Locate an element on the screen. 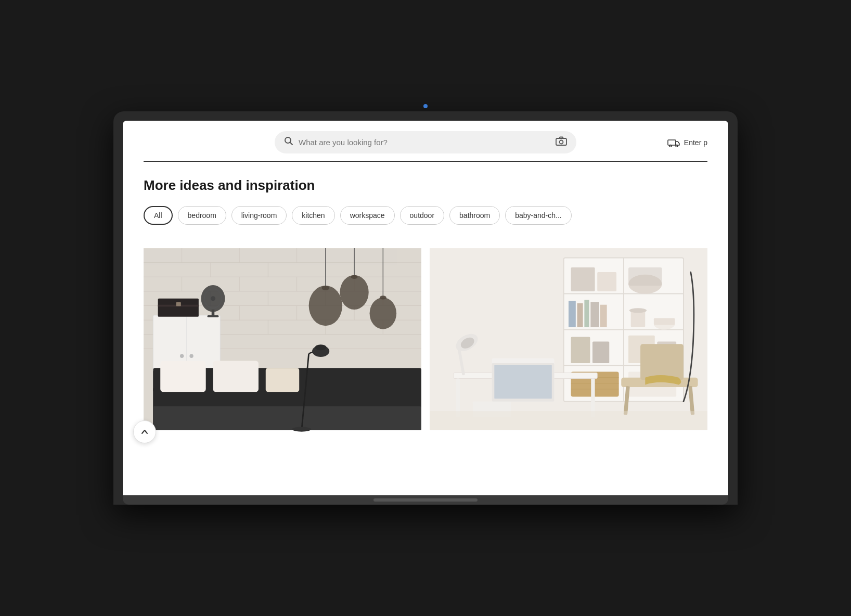 The height and width of the screenshot is (616, 851). filter-chip-living-room: living-room is located at coordinates (259, 215).